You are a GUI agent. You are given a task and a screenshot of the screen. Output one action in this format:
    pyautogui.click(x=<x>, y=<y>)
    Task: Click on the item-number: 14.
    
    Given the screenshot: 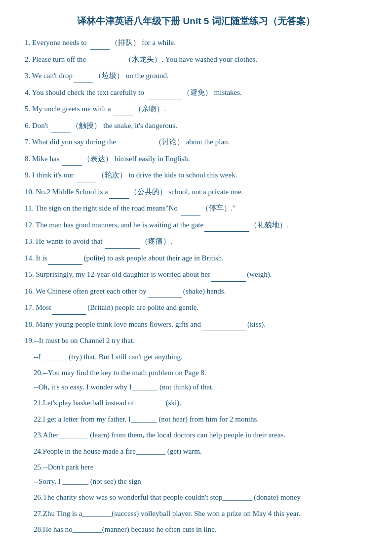 What is the action you would take?
    pyautogui.click(x=30, y=258)
    